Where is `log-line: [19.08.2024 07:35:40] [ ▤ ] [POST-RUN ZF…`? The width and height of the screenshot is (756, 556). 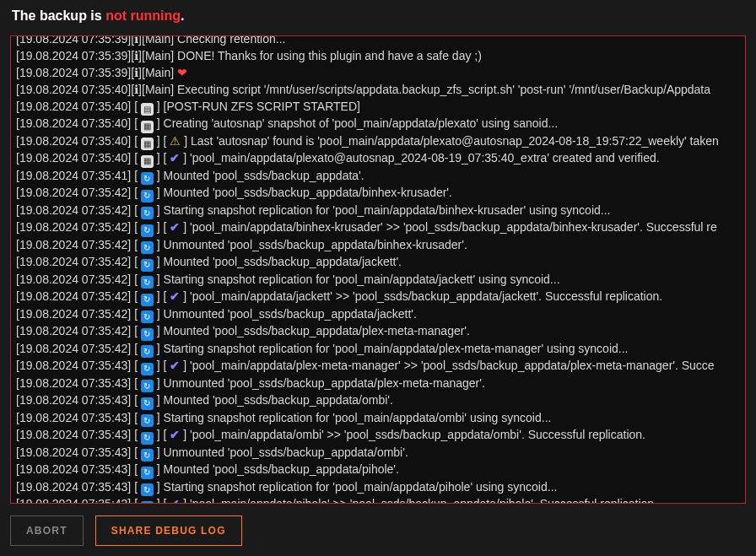 log-line: [19.08.2024 07:35:40] [ ▤ ] [POST-RUN ZF… is located at coordinates (378, 108).